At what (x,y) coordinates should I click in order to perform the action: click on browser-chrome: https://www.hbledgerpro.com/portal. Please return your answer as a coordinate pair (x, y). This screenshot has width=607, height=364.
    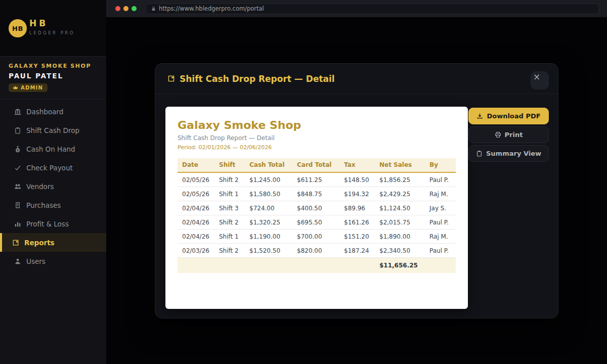
    Looking at the image, I should click on (357, 9).